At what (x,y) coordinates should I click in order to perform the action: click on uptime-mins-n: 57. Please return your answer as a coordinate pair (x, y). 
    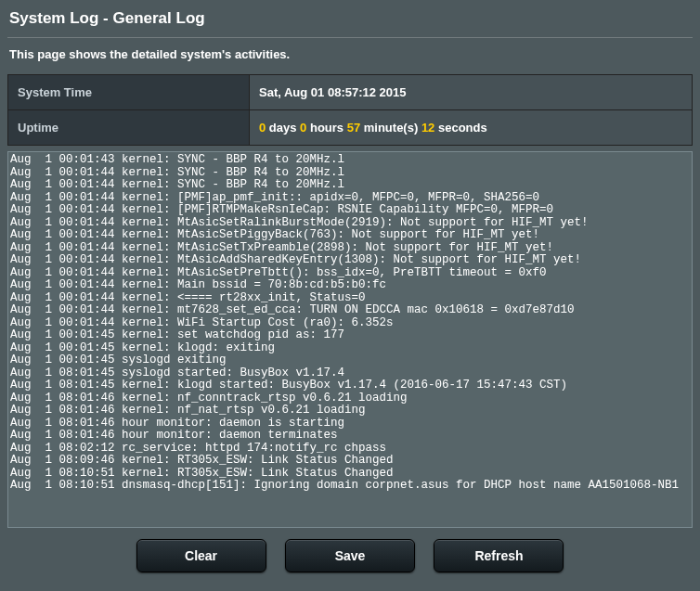
    Looking at the image, I should click on (354, 128).